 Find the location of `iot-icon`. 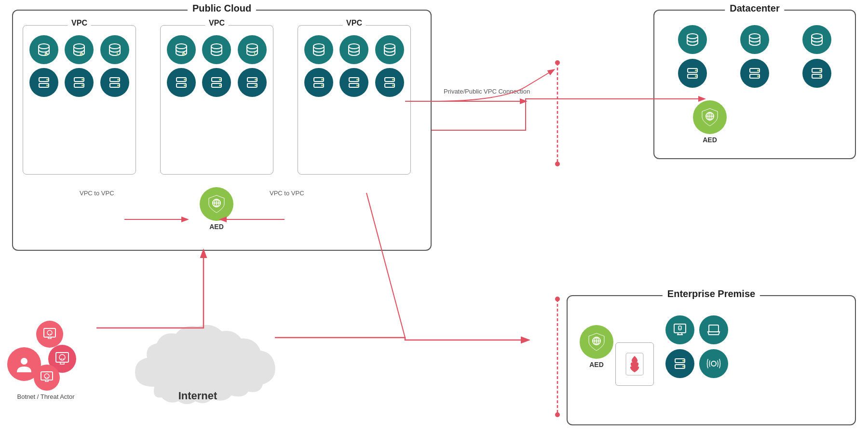

iot-icon is located at coordinates (714, 364).